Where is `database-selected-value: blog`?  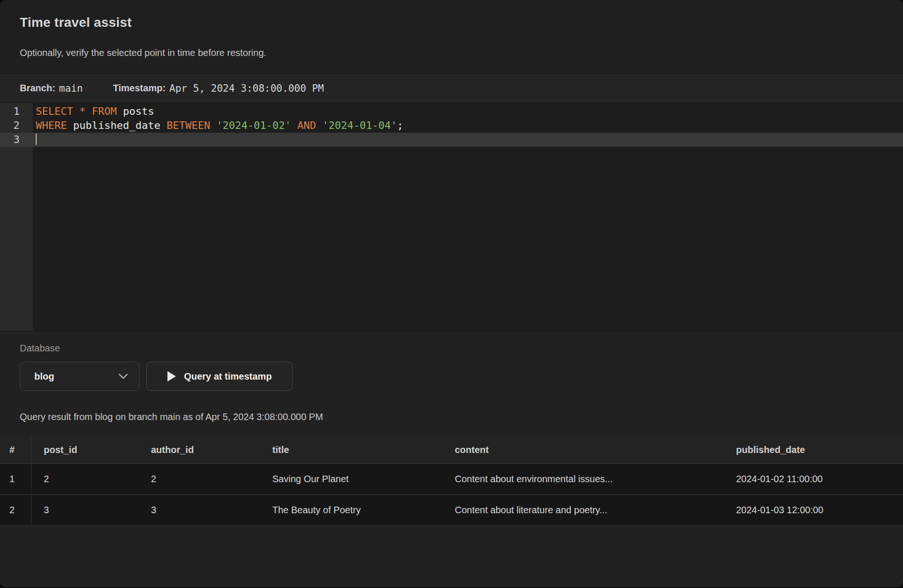
database-selected-value: blog is located at coordinates (76, 376).